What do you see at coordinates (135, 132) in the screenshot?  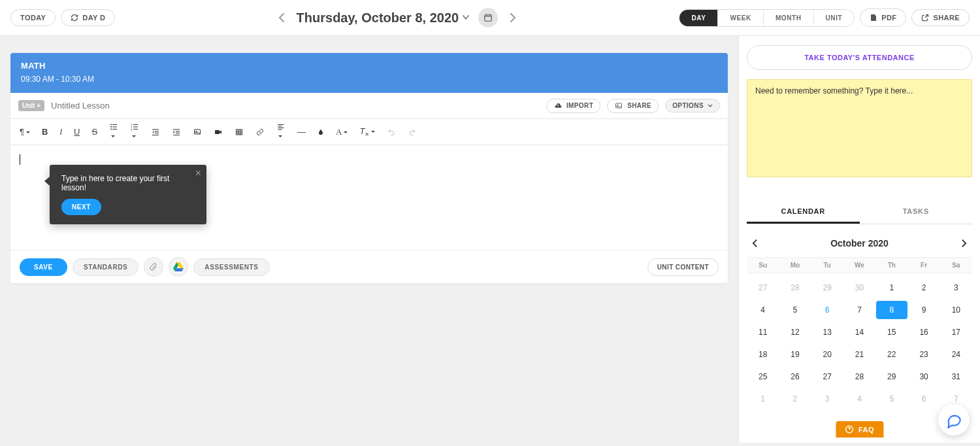 I see `tb-ol: 123` at bounding box center [135, 132].